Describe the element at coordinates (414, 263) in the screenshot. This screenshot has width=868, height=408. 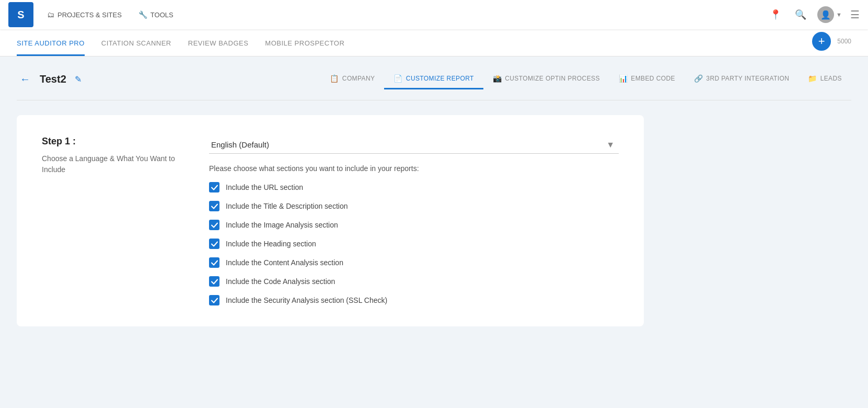
I see `checkbox-item: Include the Content Analysis section` at that location.